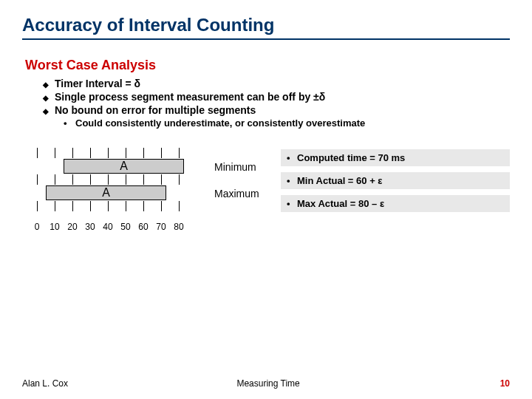 This screenshot has height=399, width=532. What do you see at coordinates (287, 123) in the screenshot?
I see `subbullet-list: •Could consistently underestimate, or co…` at bounding box center [287, 123].